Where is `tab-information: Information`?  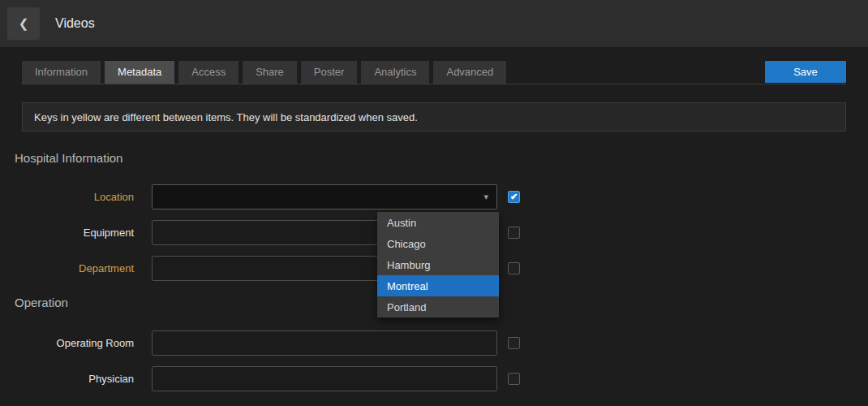 tab-information: Information is located at coordinates (62, 72).